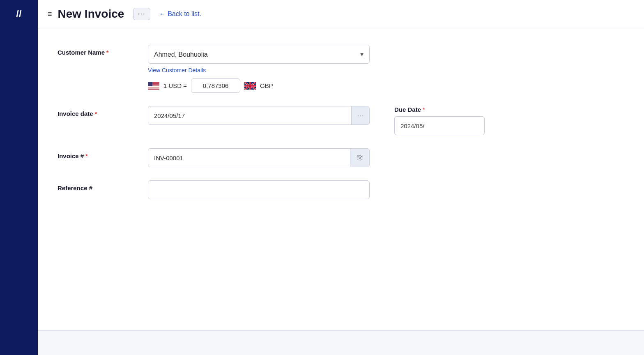  What do you see at coordinates (154, 86) in the screenshot?
I see `us-flag-icon` at bounding box center [154, 86].